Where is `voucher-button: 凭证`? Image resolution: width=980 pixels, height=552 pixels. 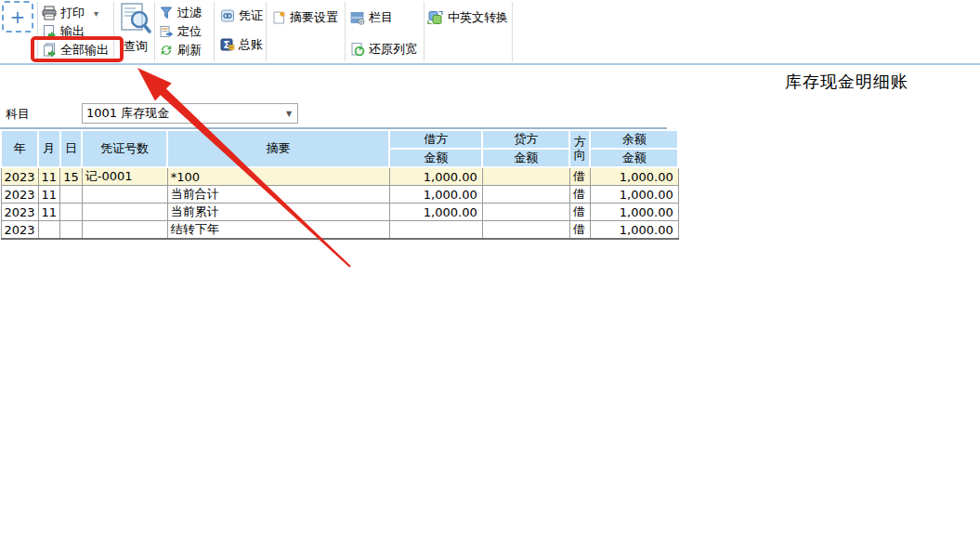 voucher-button: 凭证 is located at coordinates (242, 16).